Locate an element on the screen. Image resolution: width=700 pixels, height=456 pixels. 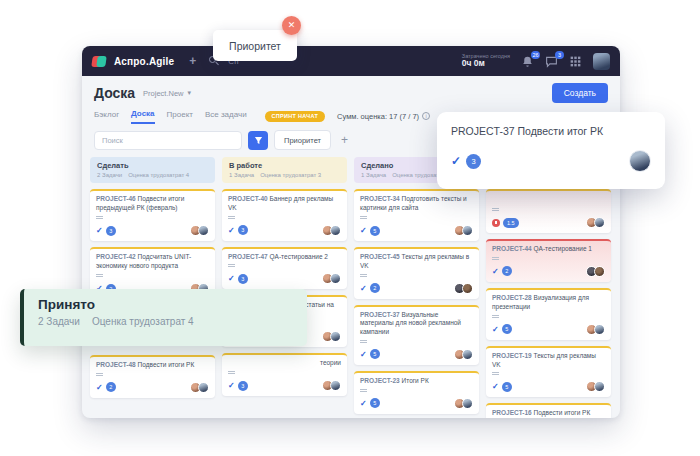
task-card: PROJECT-23 Итоги РК ✓5 is located at coordinates (416, 392).